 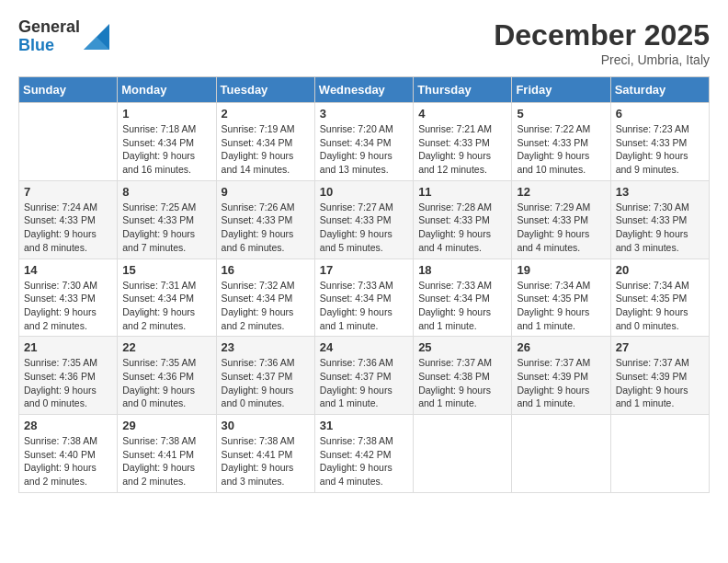 What do you see at coordinates (266, 270) in the screenshot?
I see `day-number: 16` at bounding box center [266, 270].